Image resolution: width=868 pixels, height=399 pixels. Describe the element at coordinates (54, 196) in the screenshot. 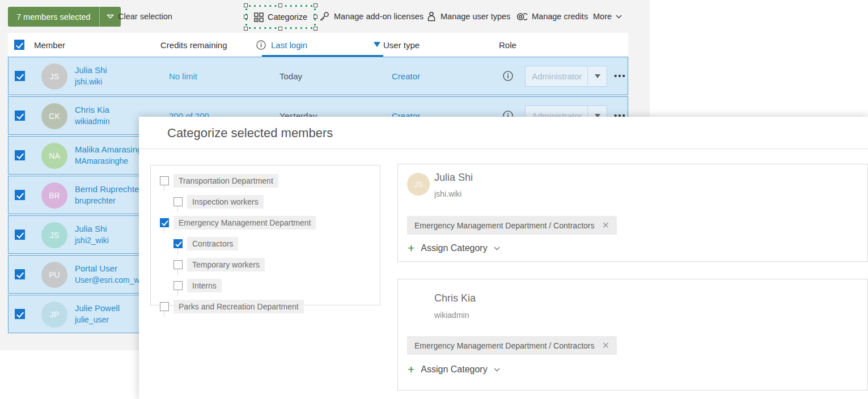

I see `avatar-initials: BR` at that location.